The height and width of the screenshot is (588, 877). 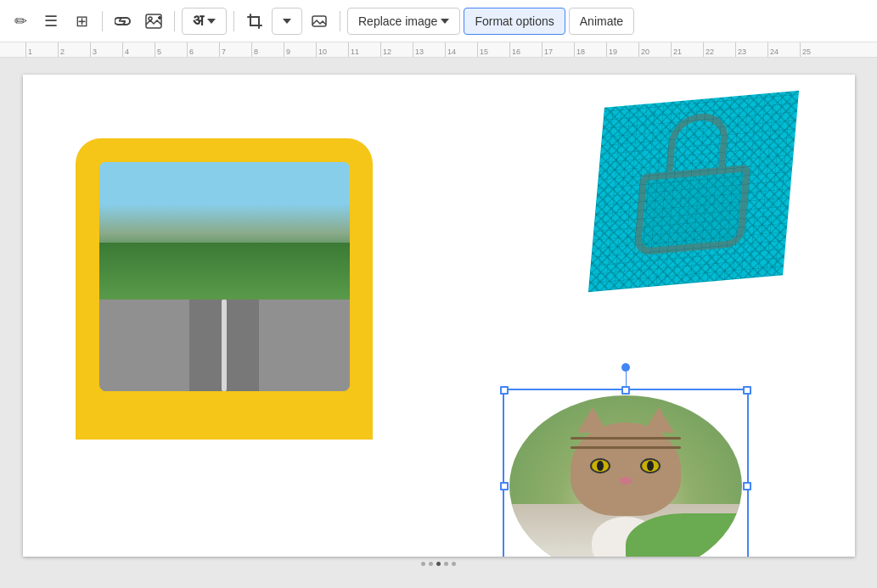 I want to click on link-icon, so click(x=123, y=21).